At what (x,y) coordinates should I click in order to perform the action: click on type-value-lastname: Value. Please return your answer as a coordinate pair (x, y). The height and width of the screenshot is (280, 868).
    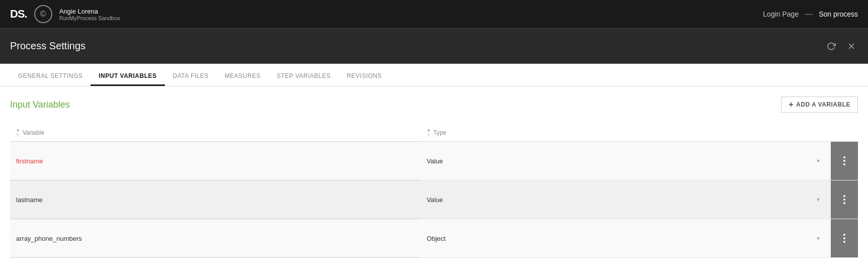
    Looking at the image, I should click on (435, 200).